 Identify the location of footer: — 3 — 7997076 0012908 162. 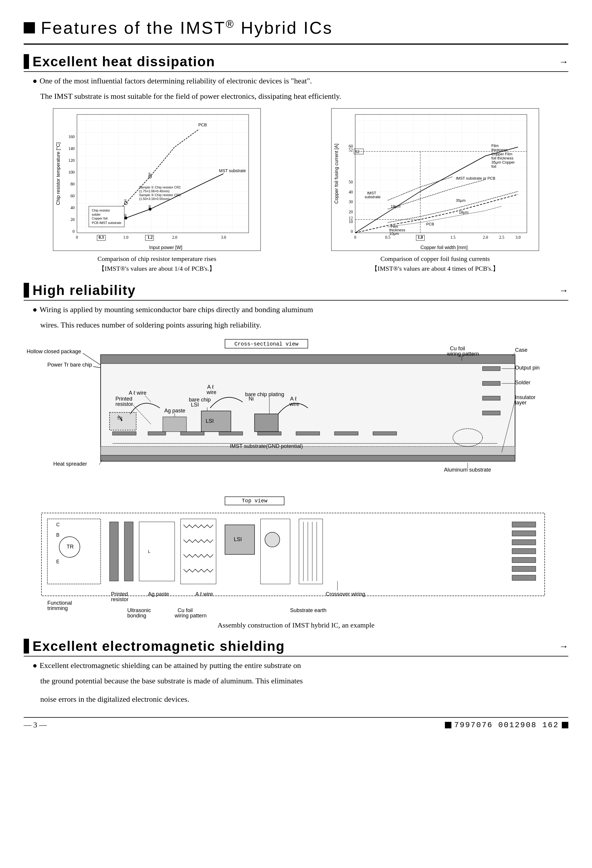
(296, 723).